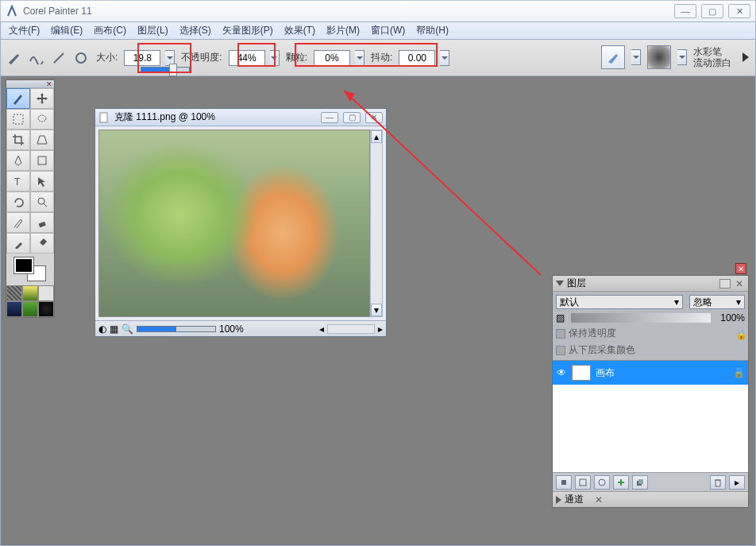 This screenshot has height=546, width=756. I want to click on menu-help: 帮助(H), so click(432, 30).